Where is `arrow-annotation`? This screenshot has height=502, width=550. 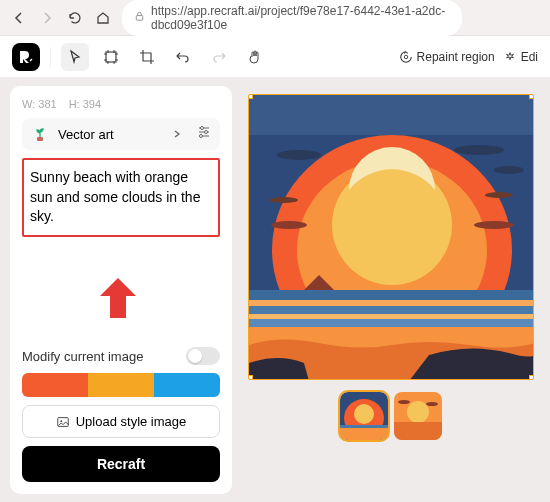 arrow-annotation is located at coordinates (118, 300).